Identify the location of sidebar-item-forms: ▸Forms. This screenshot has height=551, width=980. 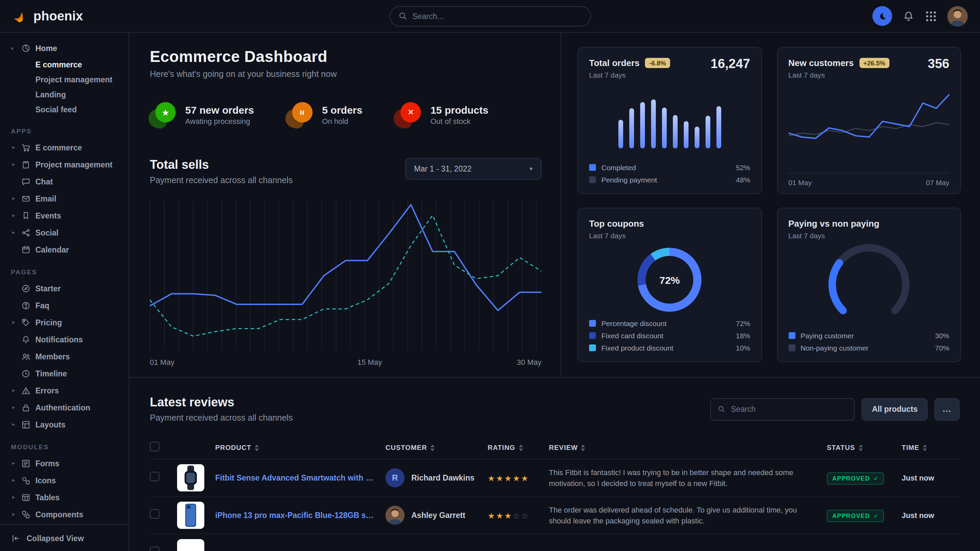
(64, 463).